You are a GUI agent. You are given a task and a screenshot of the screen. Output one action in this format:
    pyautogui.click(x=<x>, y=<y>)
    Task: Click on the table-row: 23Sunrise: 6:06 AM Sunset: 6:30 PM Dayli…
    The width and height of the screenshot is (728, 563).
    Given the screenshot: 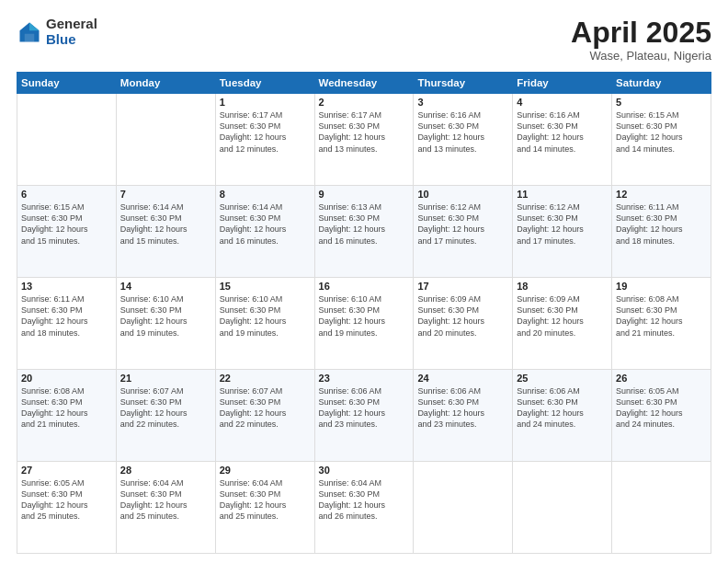 What is the action you would take?
    pyautogui.click(x=364, y=416)
    